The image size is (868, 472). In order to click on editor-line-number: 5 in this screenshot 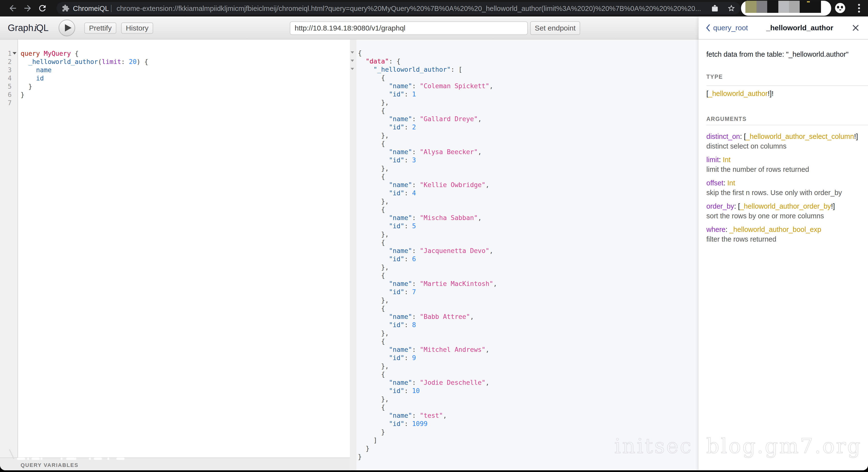, I will do `click(6, 87)`.